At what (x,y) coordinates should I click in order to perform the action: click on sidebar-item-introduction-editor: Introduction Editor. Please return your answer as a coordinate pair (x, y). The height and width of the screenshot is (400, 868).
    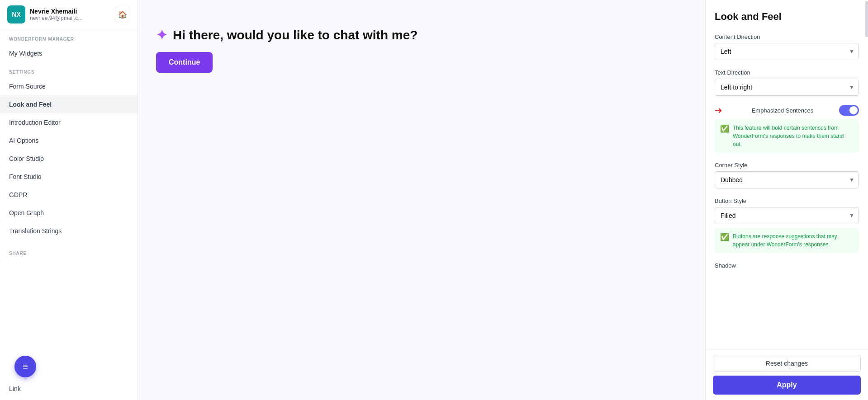
    Looking at the image, I should click on (69, 122).